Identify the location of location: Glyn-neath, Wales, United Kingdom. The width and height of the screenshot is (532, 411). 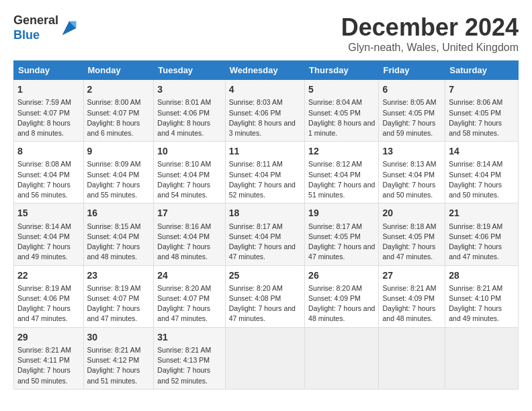
(430, 48).